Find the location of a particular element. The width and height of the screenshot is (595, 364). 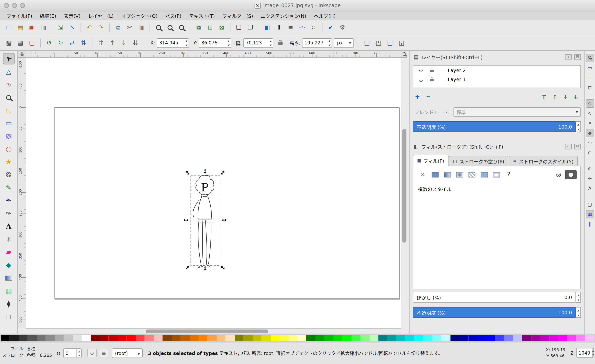

height-spinner is located at coordinates (329, 43).